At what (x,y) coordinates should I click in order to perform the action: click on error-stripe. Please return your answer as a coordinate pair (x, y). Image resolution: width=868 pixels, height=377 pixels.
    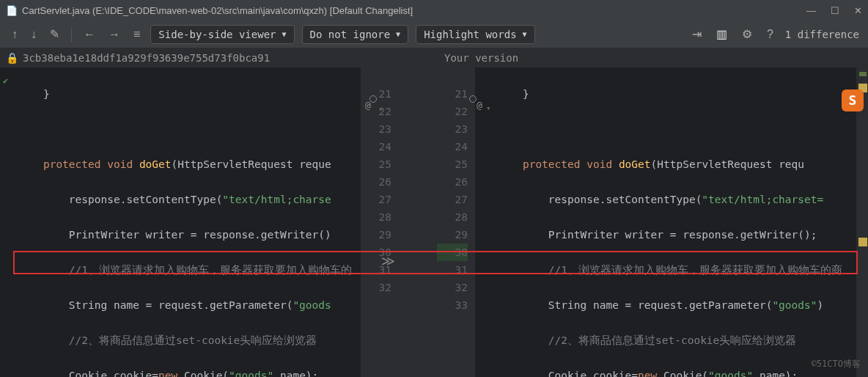
    Looking at the image, I should click on (862, 222).